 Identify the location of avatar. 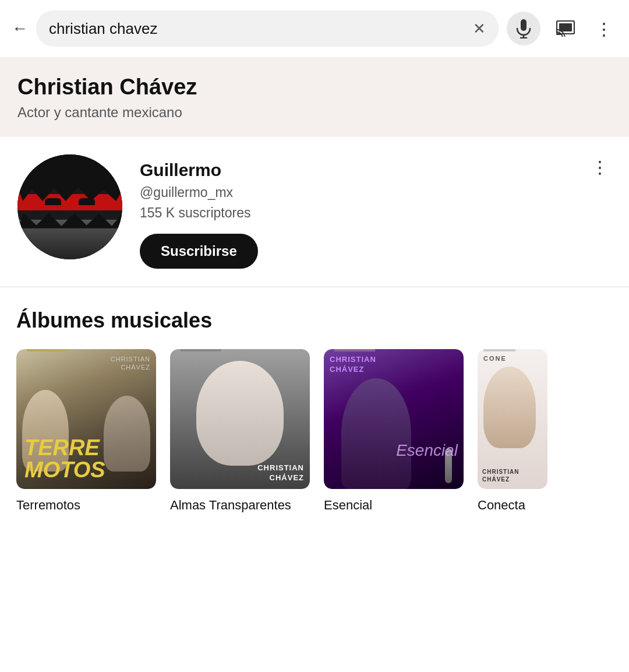
(70, 207).